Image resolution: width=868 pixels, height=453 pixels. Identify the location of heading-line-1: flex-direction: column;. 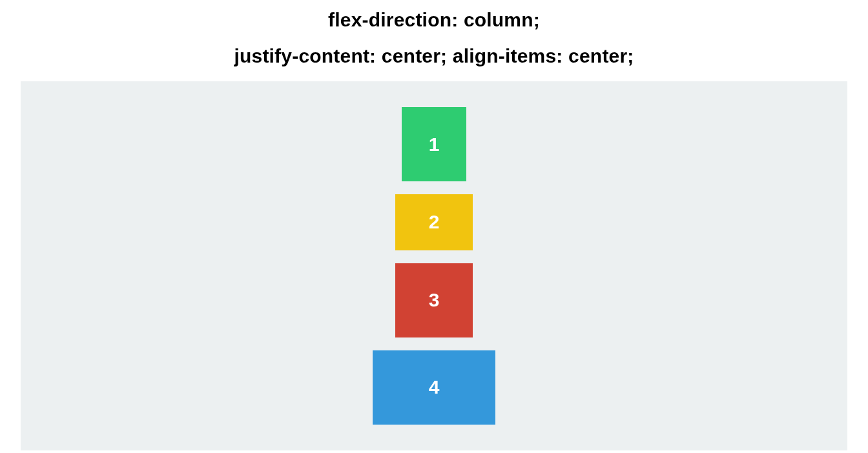
(434, 20).